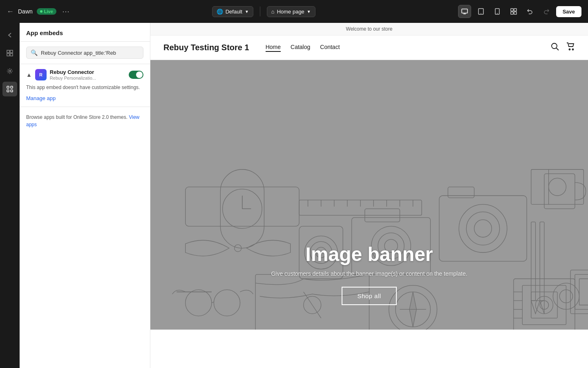 This screenshot has height=368, width=588. I want to click on topbar-center: 🌐 Default ▼ ⌂ Home page ▼, so click(264, 11).